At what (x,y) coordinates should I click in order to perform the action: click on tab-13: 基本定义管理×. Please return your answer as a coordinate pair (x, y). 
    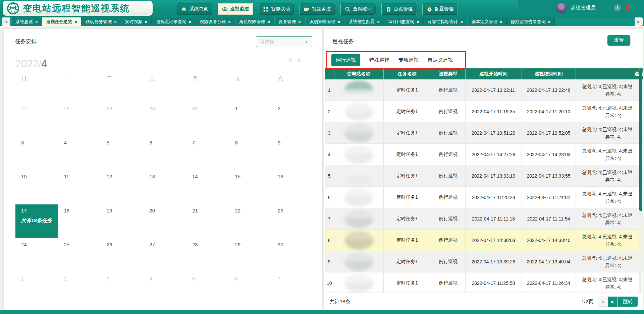
    Looking at the image, I should click on (487, 22).